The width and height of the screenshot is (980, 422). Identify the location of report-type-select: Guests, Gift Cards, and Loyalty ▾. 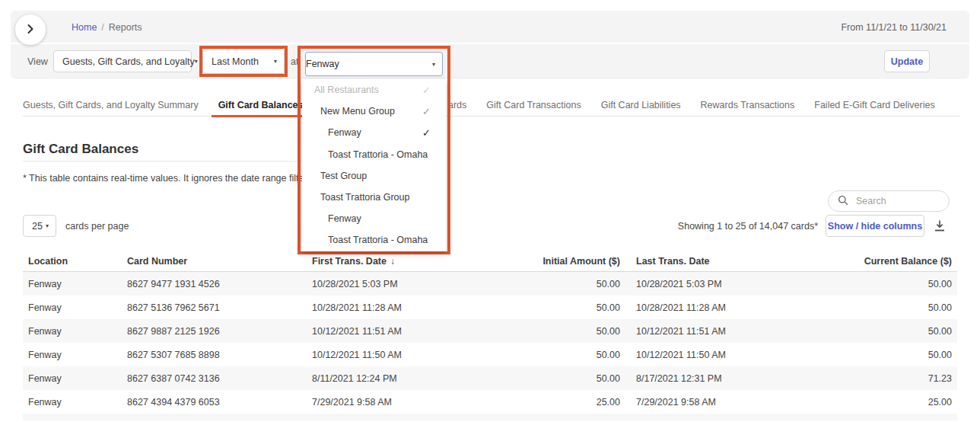
(123, 61).